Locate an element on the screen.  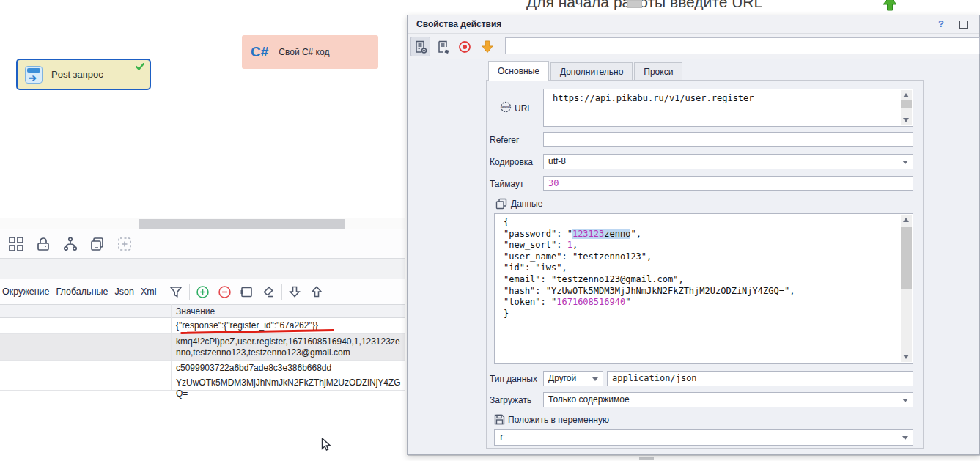
flow-block-csharp-code: C# Свой C# код is located at coordinates (310, 52).